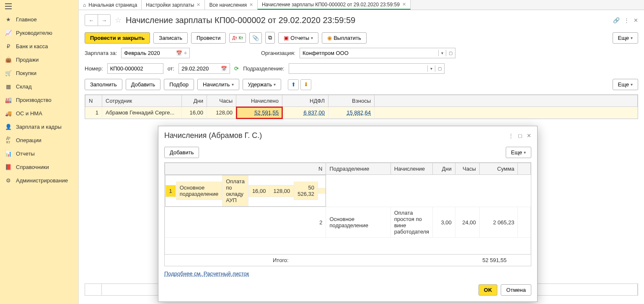 The width and height of the screenshot is (644, 304). I want to click on sidebar-item-sales: 👜Продажи, so click(39, 60).